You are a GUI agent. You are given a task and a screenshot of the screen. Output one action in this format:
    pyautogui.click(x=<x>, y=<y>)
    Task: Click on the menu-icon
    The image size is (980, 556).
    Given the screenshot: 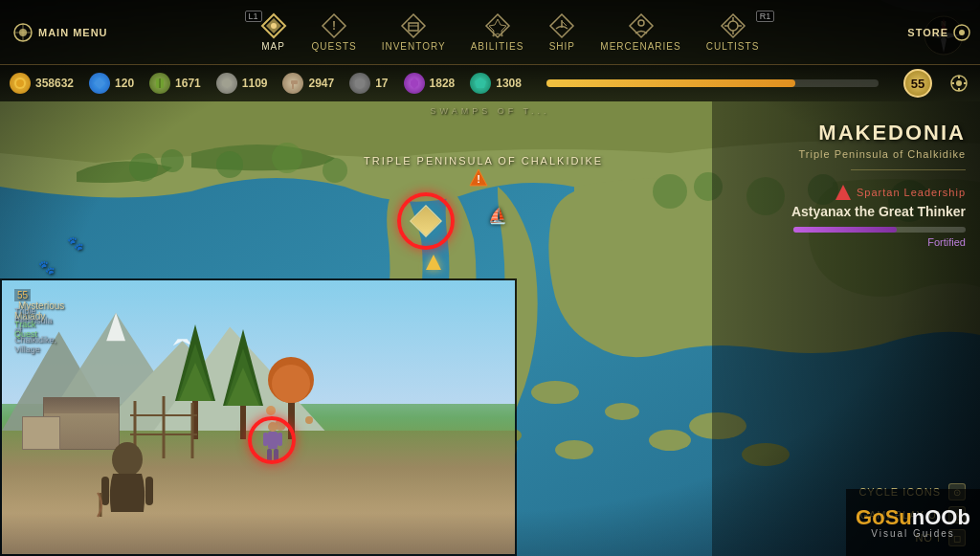 What is the action you would take?
    pyautogui.click(x=23, y=33)
    